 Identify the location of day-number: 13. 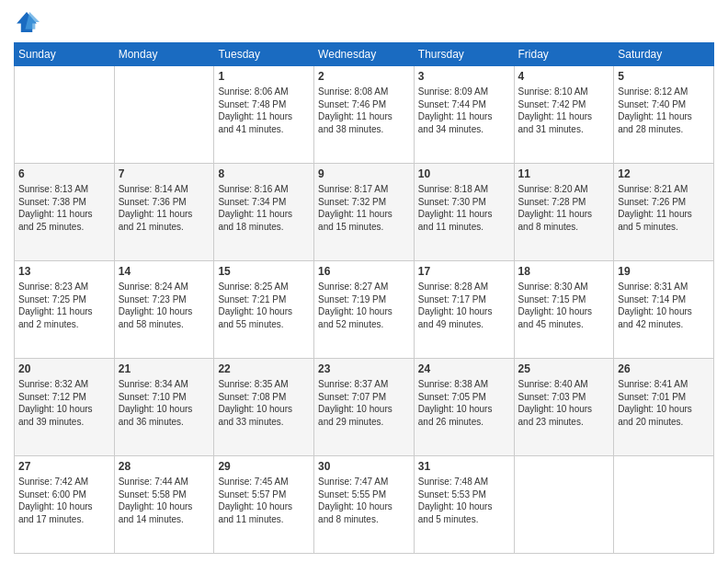
(64, 271).